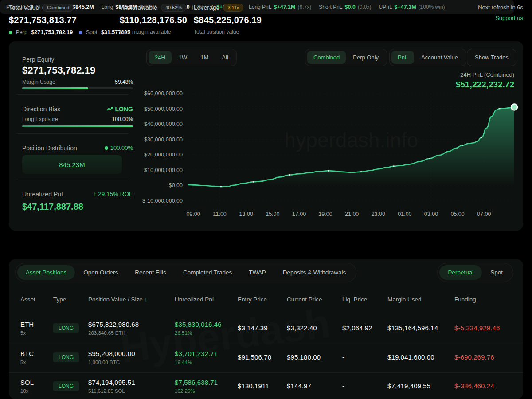  I want to click on total-value-block: Total Value Combined $271,753,813.77 Per…, so click(70, 20).